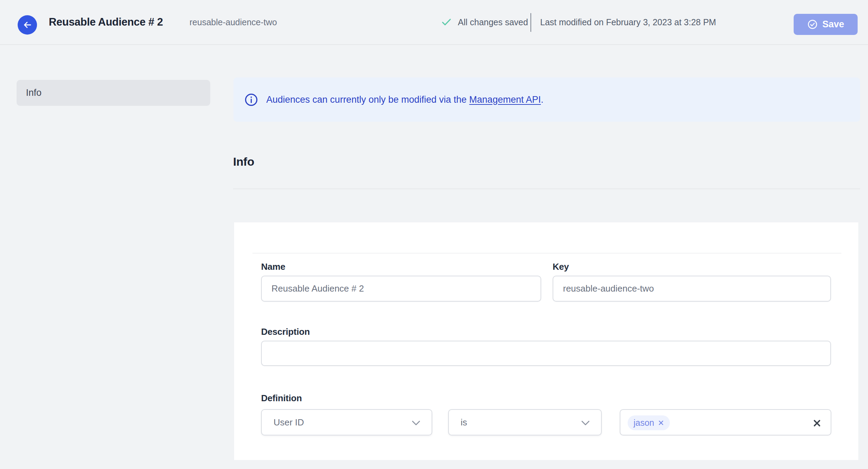  I want to click on banner-message-suffix: ., so click(542, 100).